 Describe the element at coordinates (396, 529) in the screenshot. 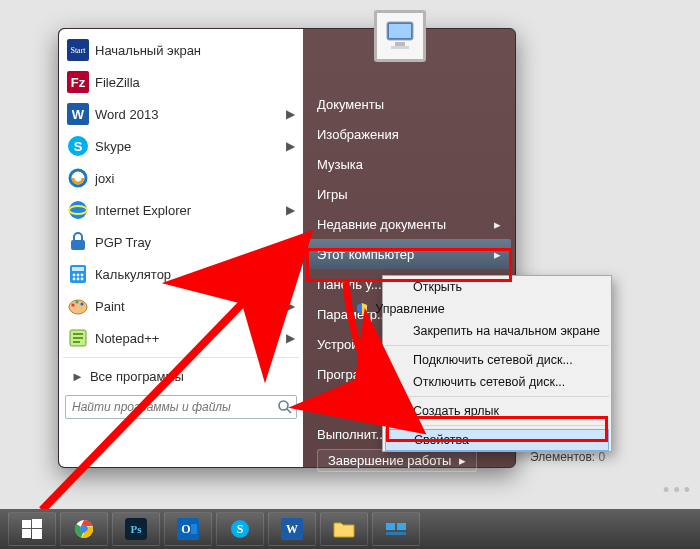

I see `monitors-icon` at that location.